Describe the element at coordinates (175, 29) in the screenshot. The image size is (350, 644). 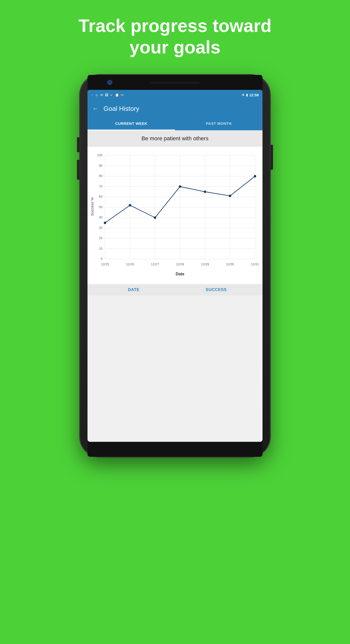
I see `hero-text: Track progress toward your goals` at that location.